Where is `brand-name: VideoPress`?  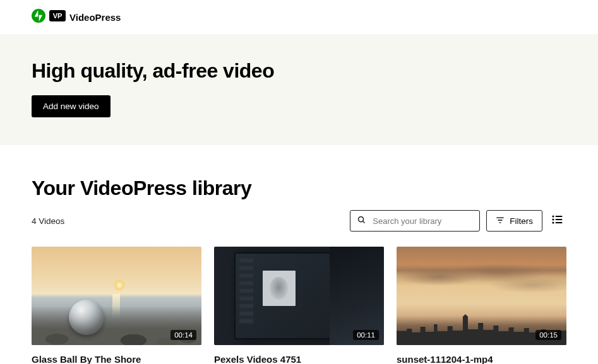 brand-name: VideoPress is located at coordinates (95, 18).